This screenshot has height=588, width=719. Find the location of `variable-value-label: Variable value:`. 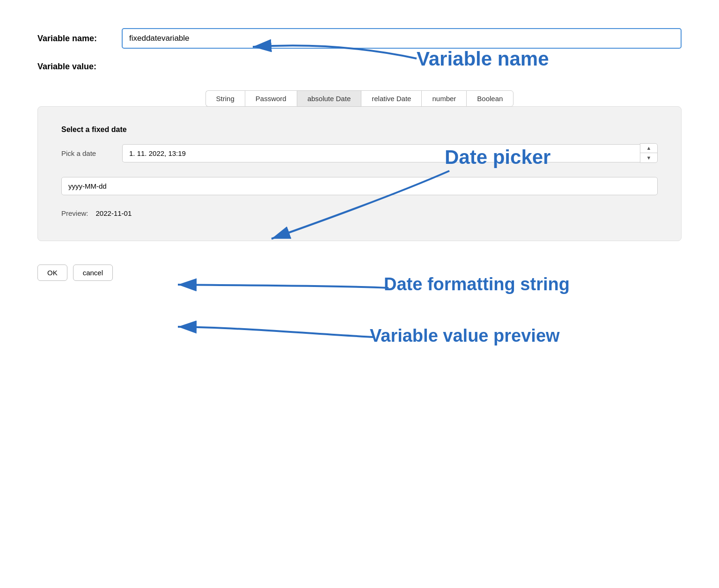

variable-value-label: Variable value: is located at coordinates (80, 66).